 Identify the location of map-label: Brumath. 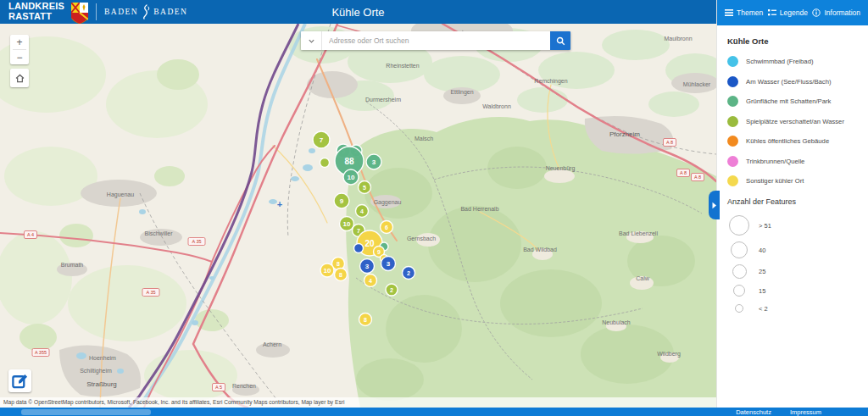
(73, 264).